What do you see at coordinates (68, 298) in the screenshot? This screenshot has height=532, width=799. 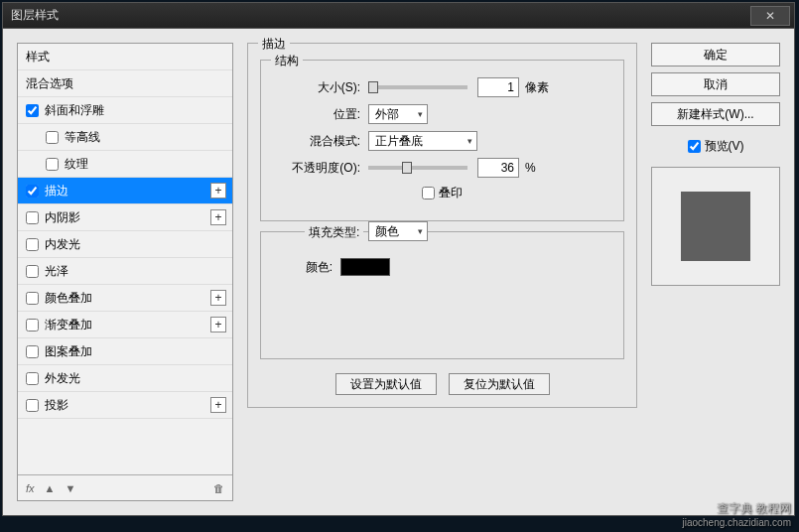 I see `effect-label: 颜色叠加` at bounding box center [68, 298].